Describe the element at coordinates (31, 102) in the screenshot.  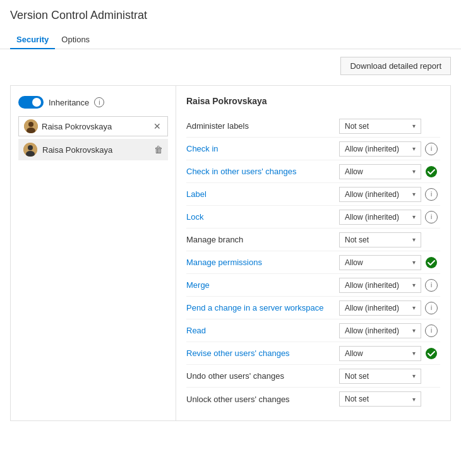
I see `inheritance-toggle` at that location.